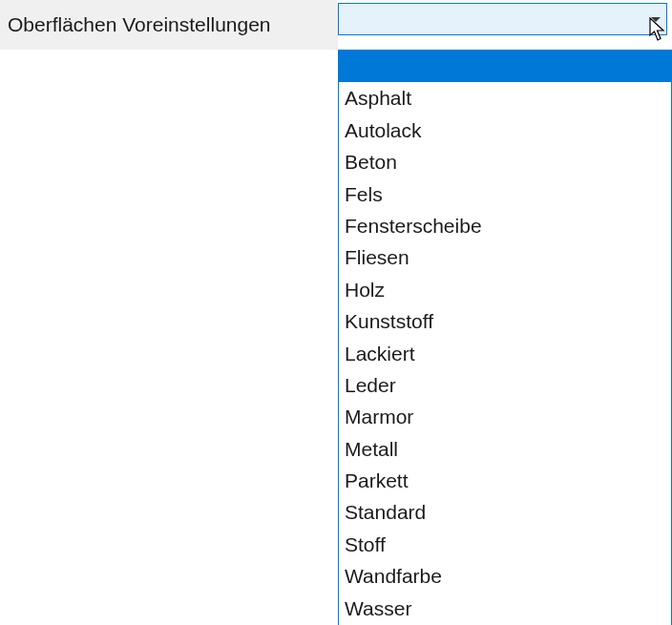 Image resolution: width=672 pixels, height=625 pixels. What do you see at coordinates (505, 576) in the screenshot?
I see `dropdown-option: Wandfarbe` at bounding box center [505, 576].